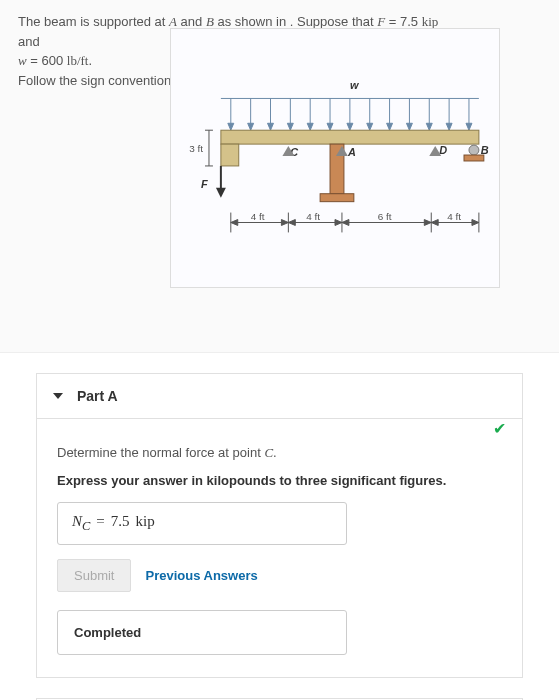 The height and width of the screenshot is (700, 559). I want to click on problem-lines-left: and w = 600 lb/ft. Follow the sign conve…, so click(96, 62).